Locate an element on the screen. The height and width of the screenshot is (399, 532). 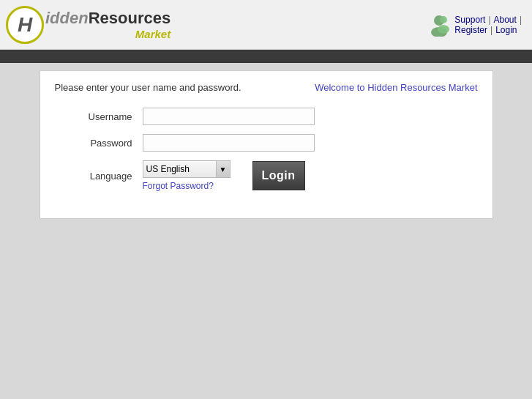
language-select: US English UK English French German Span… is located at coordinates (179, 169).